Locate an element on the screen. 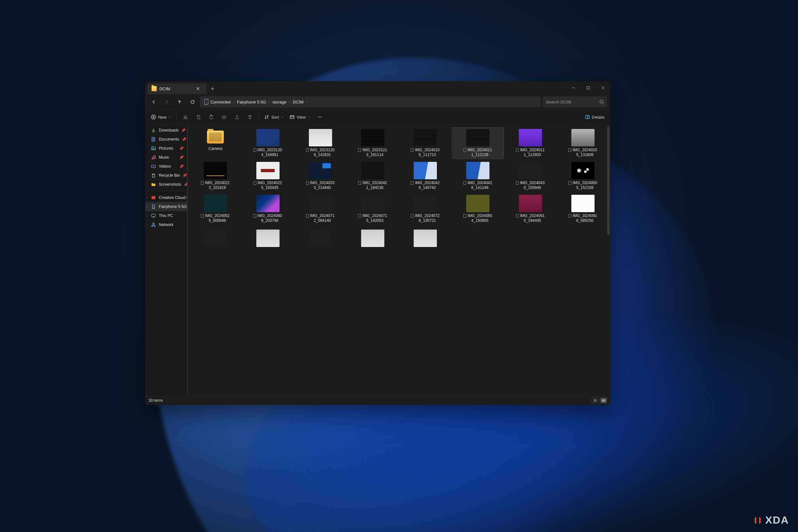  sidebar-item-this-pc: ›This PC is located at coordinates (166, 216).